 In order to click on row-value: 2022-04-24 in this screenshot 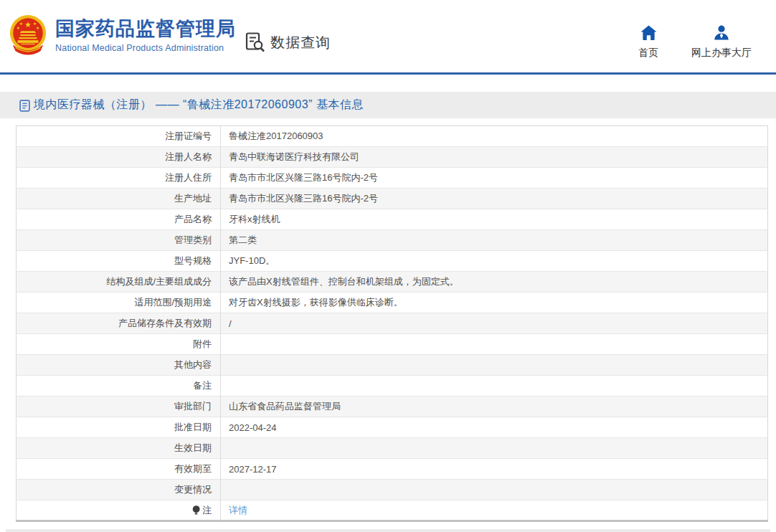, I will do `click(495, 427)`.